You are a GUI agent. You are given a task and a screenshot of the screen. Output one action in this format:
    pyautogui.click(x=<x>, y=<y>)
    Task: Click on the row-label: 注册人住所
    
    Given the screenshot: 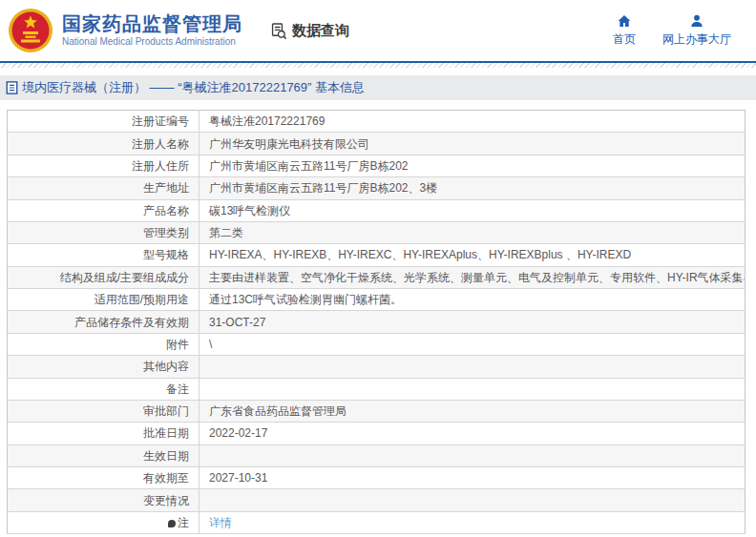 What is the action you would take?
    pyautogui.click(x=103, y=166)
    